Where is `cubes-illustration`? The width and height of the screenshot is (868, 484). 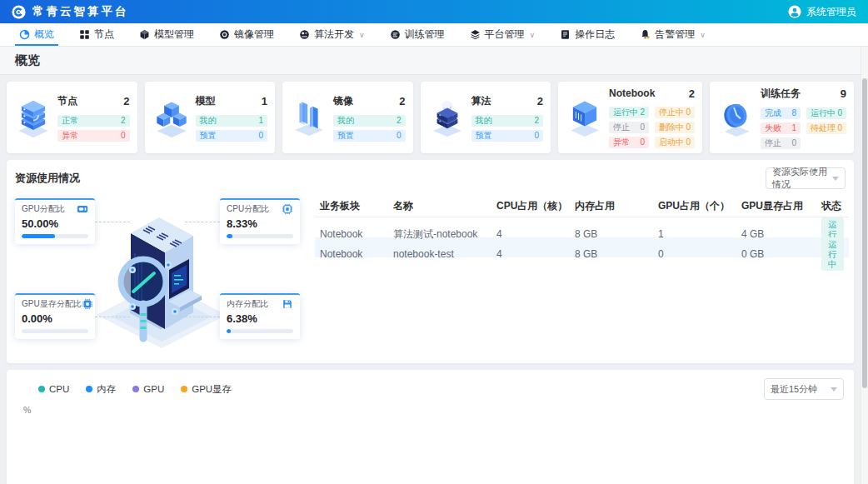 cubes-illustration is located at coordinates (172, 117).